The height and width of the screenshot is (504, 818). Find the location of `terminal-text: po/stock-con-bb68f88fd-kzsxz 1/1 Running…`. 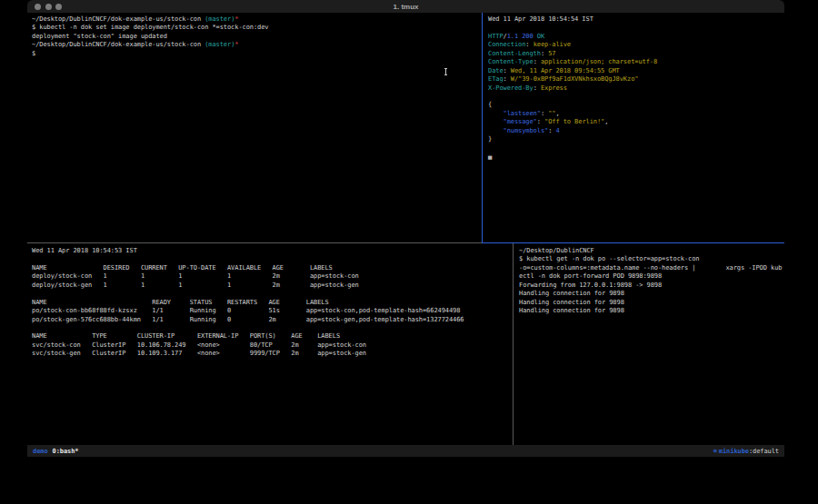

terminal-text: po/stock-con-bb68f88fd-kzsxz 1/1 Running… is located at coordinates (245, 311).